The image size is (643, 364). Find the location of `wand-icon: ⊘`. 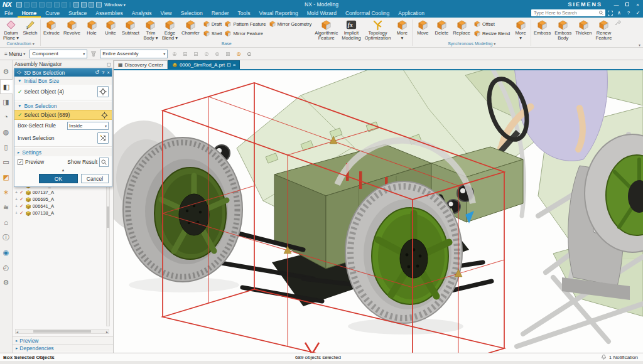

wand-icon: ⊘ is located at coordinates (206, 54).